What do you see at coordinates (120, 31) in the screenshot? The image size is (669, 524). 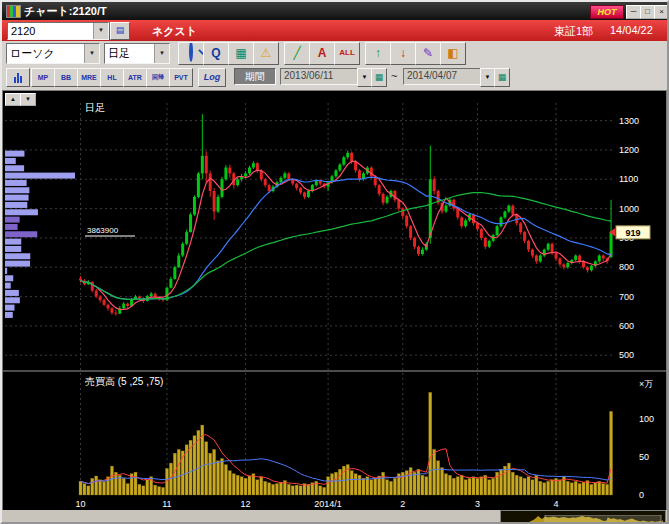 I see `symbol-list-button: ▤` at bounding box center [120, 31].